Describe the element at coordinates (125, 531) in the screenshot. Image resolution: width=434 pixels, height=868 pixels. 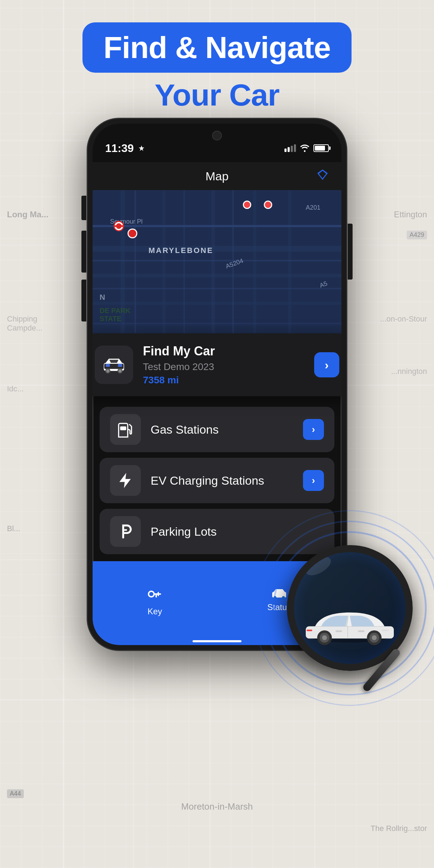
I see `parking-icon` at that location.